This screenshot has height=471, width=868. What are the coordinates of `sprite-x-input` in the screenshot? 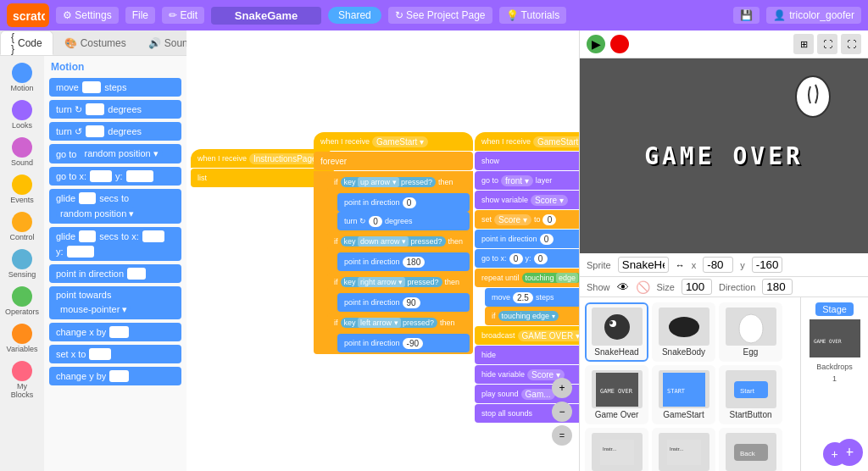 It's located at (718, 264).